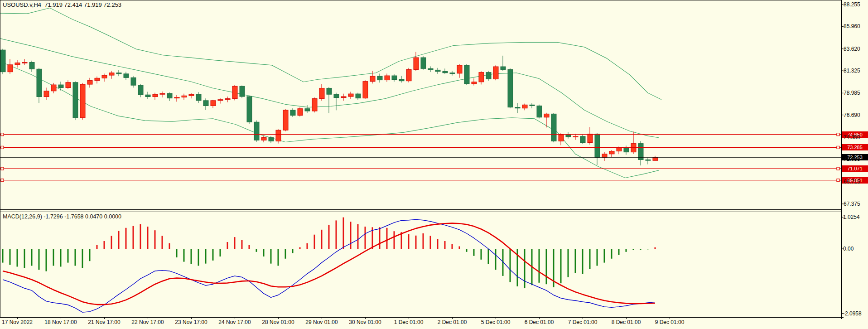  I want to click on time-axis-label: 9 Dec 01:00, so click(670, 322).